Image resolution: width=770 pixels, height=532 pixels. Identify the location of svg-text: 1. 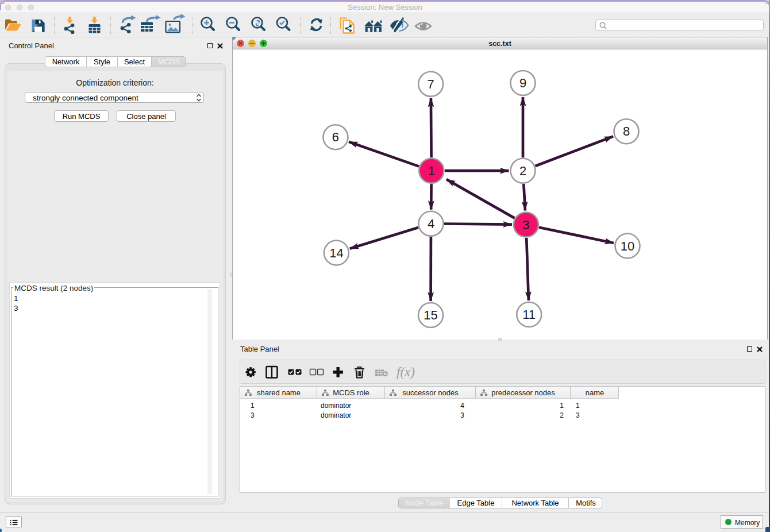
(432, 171).